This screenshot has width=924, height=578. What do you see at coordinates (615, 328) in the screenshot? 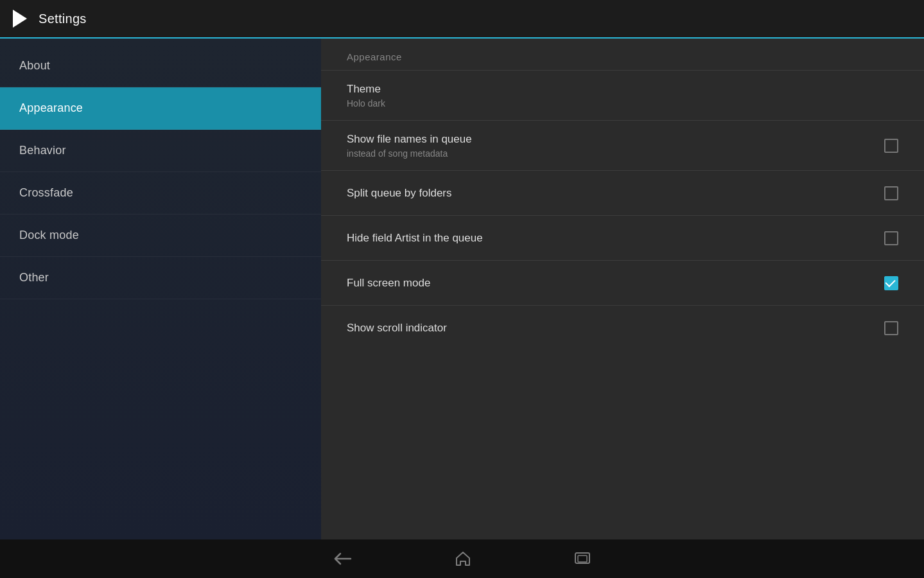
I see `setting-title-show_scroll: Show scroll indicator` at bounding box center [615, 328].